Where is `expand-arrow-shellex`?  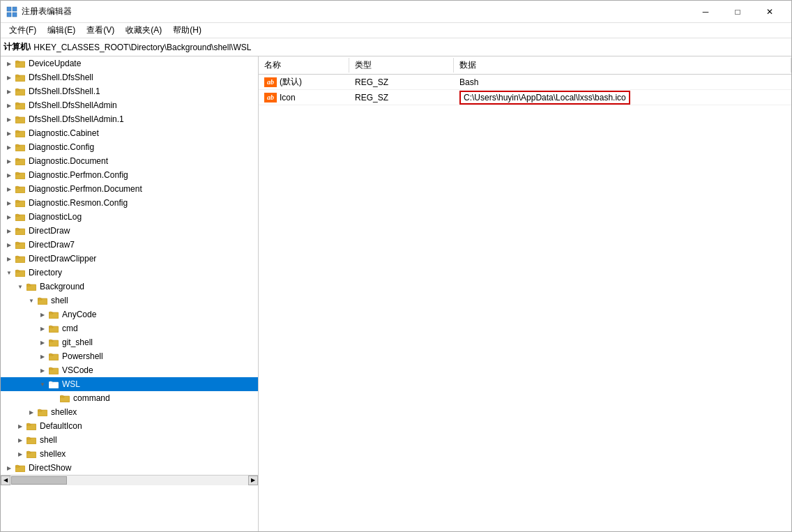 expand-arrow-shellex is located at coordinates (31, 412).